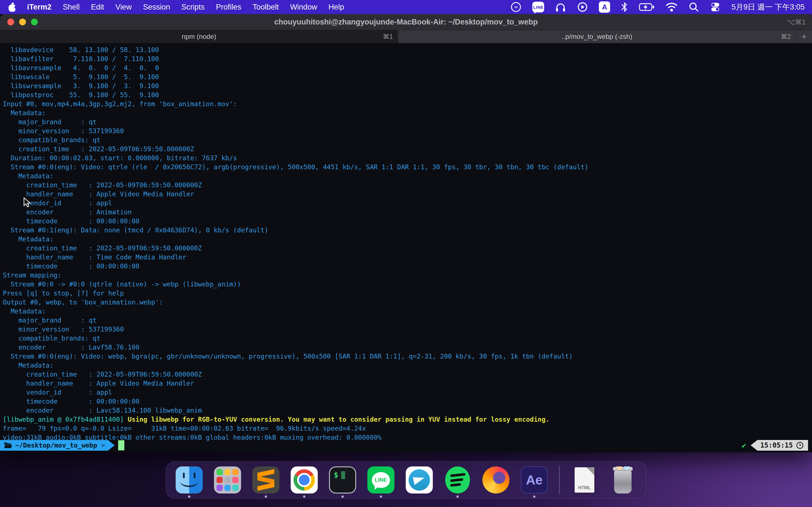  What do you see at coordinates (407, 275) in the screenshot?
I see `terminal-line: Stream mapping:` at bounding box center [407, 275].